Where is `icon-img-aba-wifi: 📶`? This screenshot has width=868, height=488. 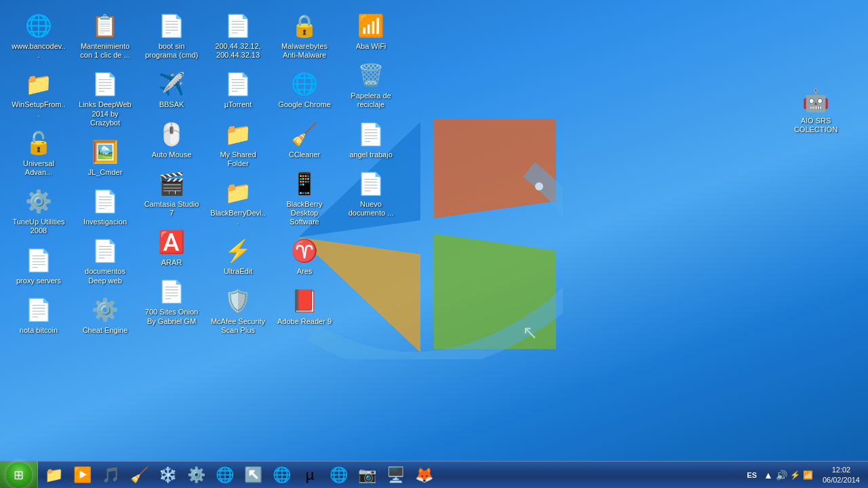 icon-img-aba-wifi: 📶 is located at coordinates (371, 26).